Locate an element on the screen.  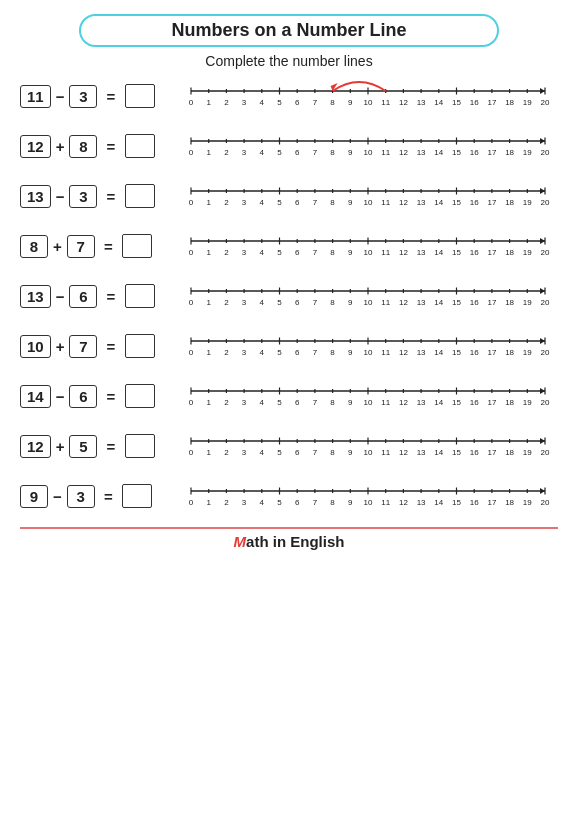
num2-8: 5 is located at coordinates (83, 446).